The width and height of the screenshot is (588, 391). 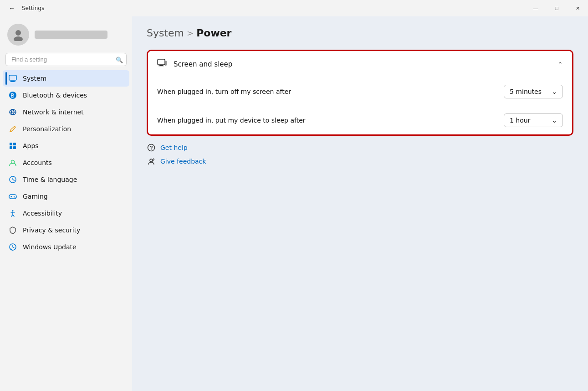 What do you see at coordinates (42, 213) in the screenshot?
I see `sidebar-label-accessibility: Accessibility` at bounding box center [42, 213].